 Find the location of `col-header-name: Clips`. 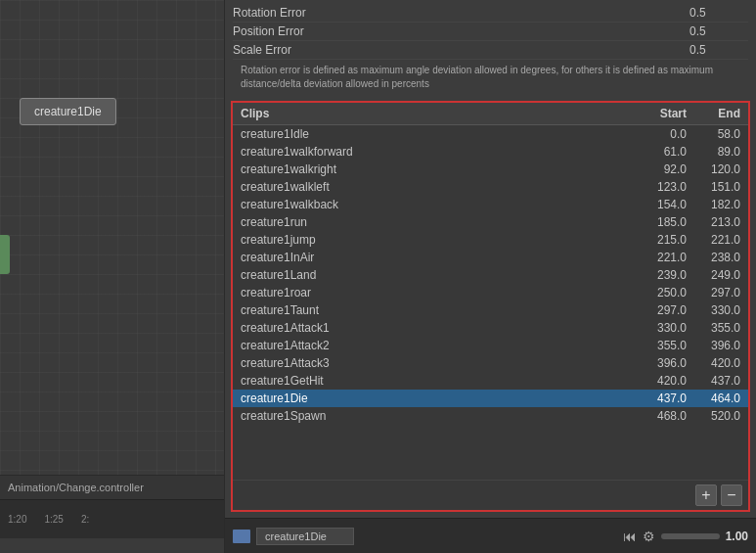

col-header-name: Clips is located at coordinates (436, 114).